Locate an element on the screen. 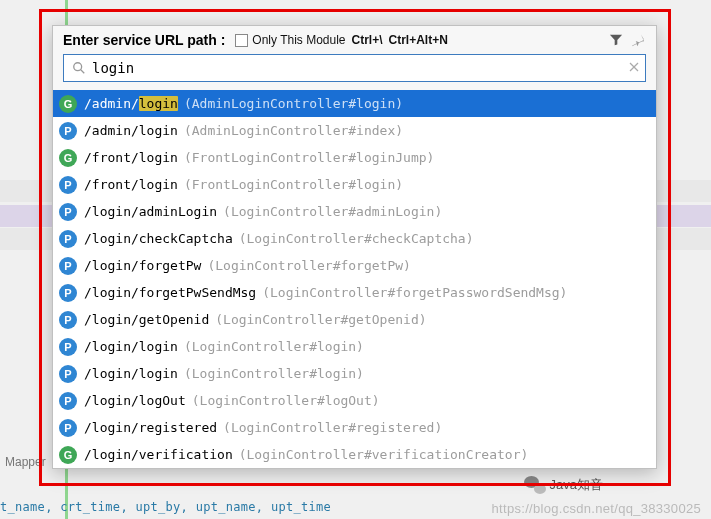 Image resolution: width=711 pixels, height=519 pixels. result-row: G/front/login(FrontLoginController#login… is located at coordinates (354, 158).